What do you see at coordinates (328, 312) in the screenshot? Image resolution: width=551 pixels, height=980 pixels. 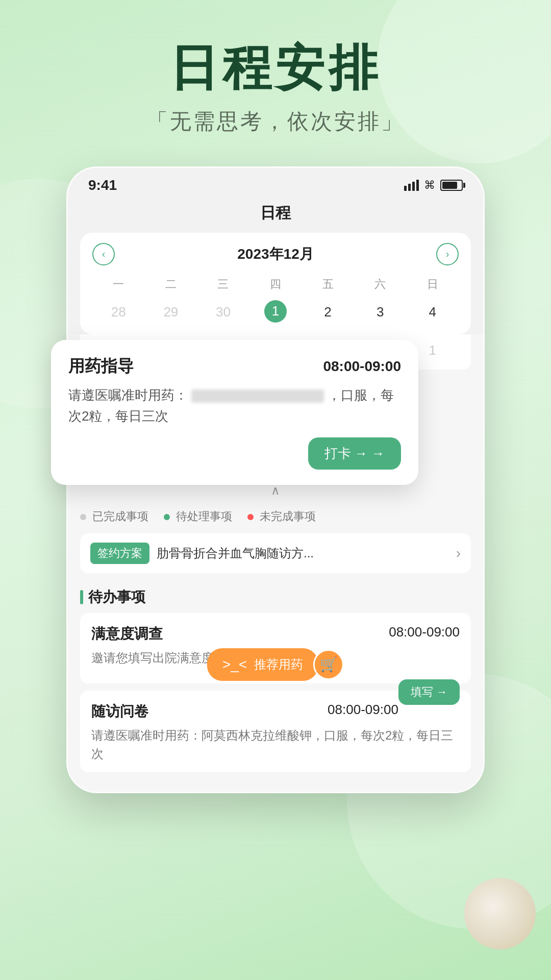 I see `cal-day-2: 2` at bounding box center [328, 312].